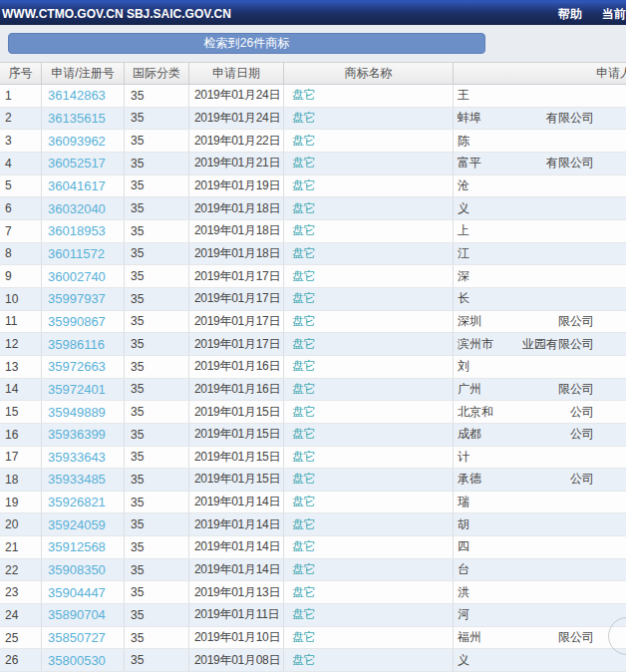 Image resolution: width=626 pixels, height=672 pixels. I want to click on table-row: 25 35850727 35 2019年01月10日 盘它 福州 限公司, so click(313, 638).